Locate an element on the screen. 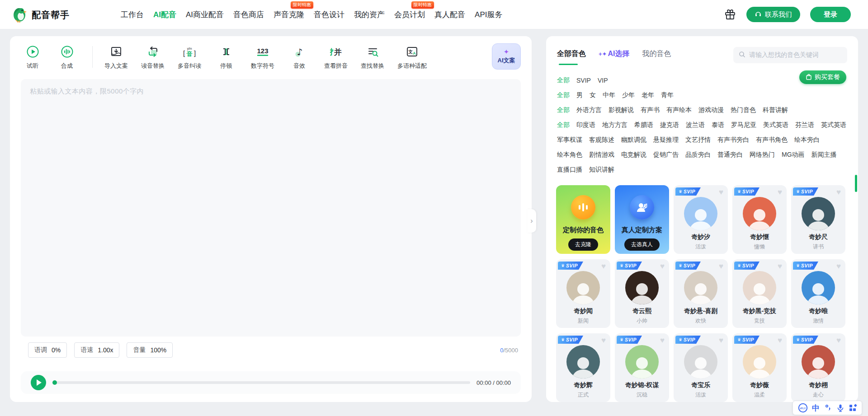  filter-tag: 影视解说 is located at coordinates (621, 110).